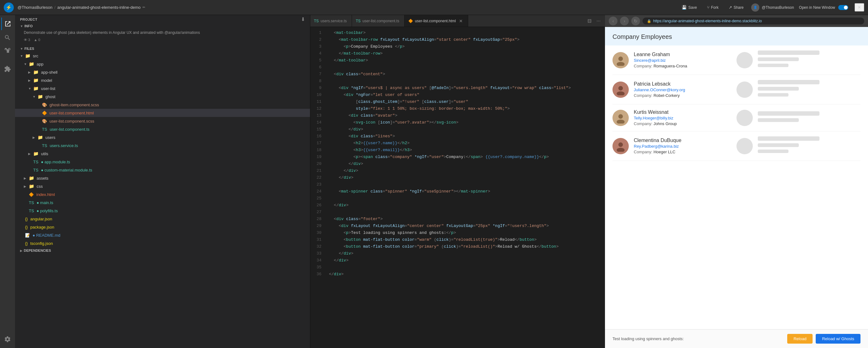 The width and height of the screenshot is (868, 348). Describe the element at coordinates (843, 7) in the screenshot. I see `new-window-toggle` at that location.